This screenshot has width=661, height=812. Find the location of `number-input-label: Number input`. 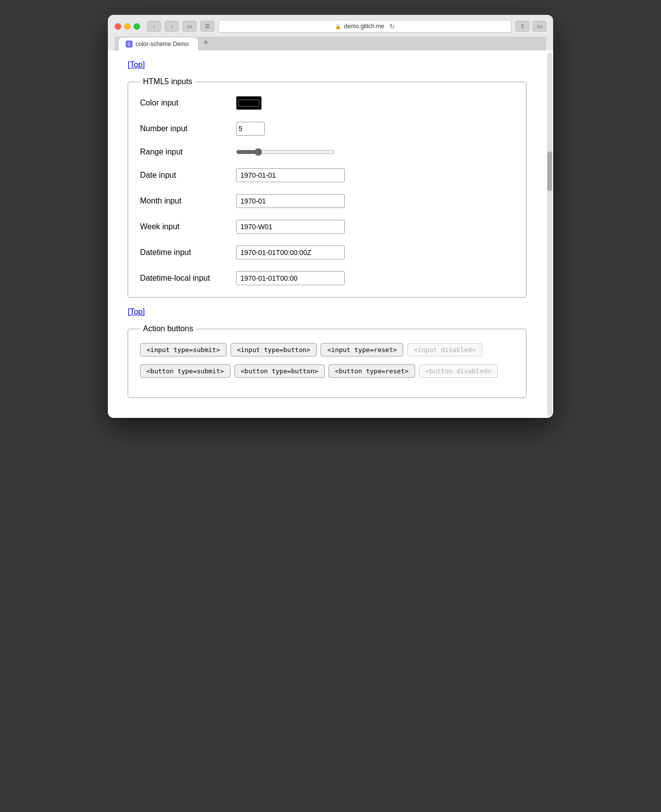

number-input-label: Number input is located at coordinates (185, 129).